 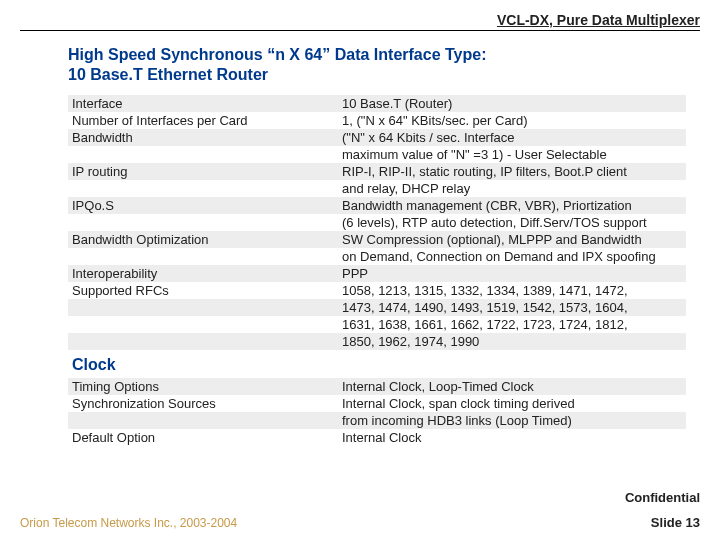 What do you see at coordinates (203, 438) in the screenshot?
I see `spec-key: Default Option` at bounding box center [203, 438].